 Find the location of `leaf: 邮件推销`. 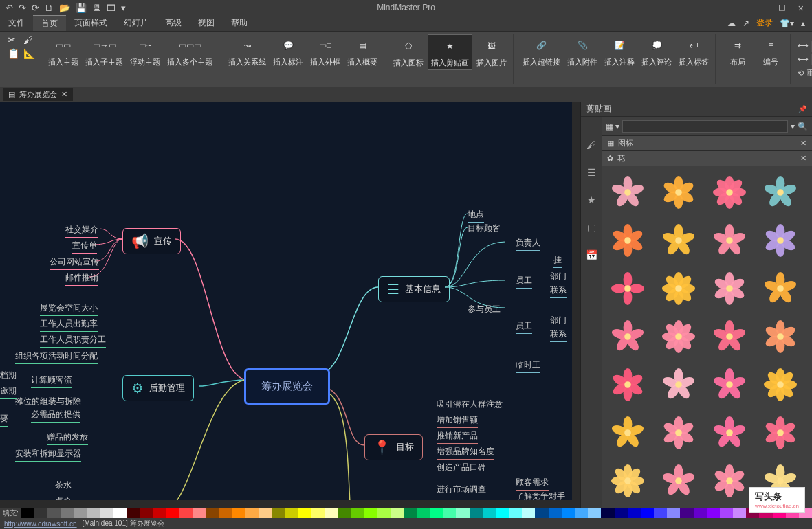

leaf: 邮件推销 is located at coordinates (82, 279).